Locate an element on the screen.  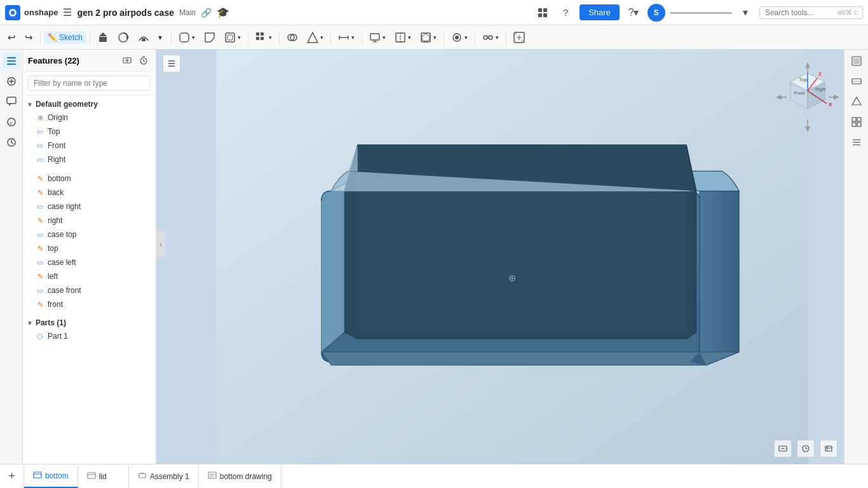
branch-label: Main is located at coordinates (187, 13).